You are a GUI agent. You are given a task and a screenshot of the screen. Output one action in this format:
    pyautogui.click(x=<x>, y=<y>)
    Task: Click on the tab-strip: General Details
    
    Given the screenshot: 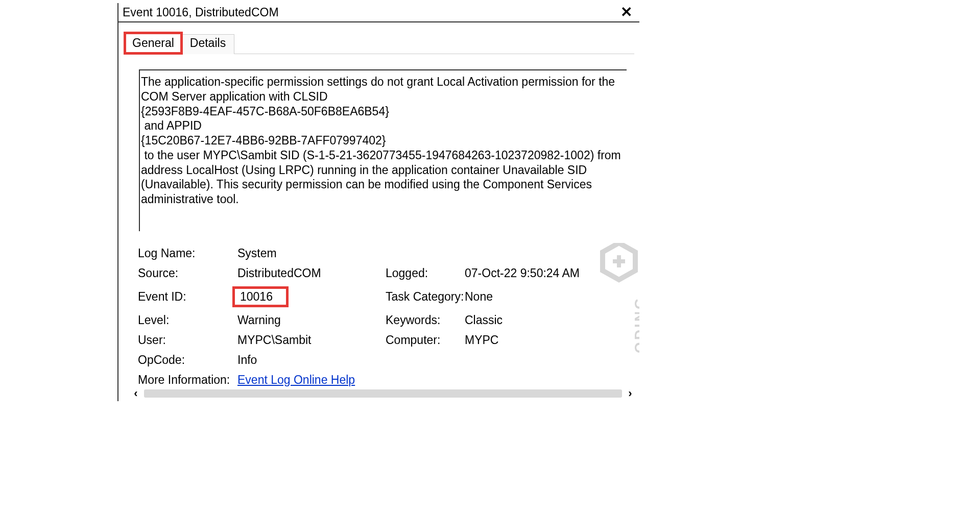 What is the action you would take?
    pyautogui.click(x=379, y=43)
    